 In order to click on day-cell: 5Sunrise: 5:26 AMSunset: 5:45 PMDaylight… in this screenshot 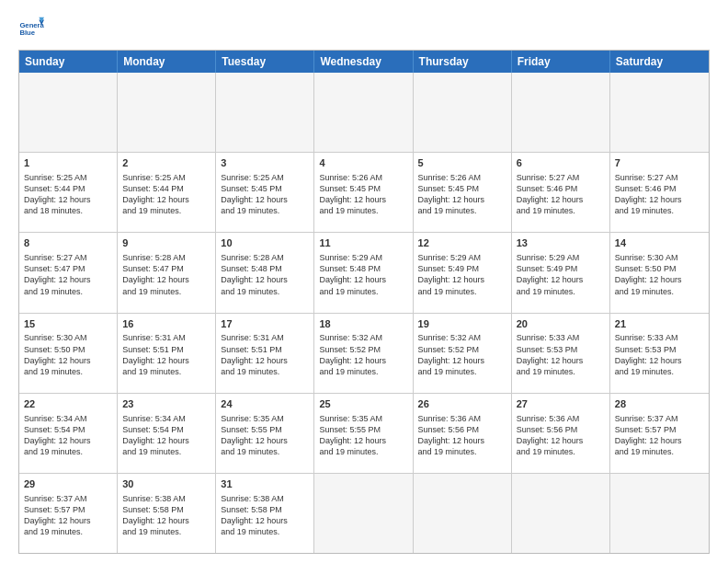, I will do `click(463, 192)`.